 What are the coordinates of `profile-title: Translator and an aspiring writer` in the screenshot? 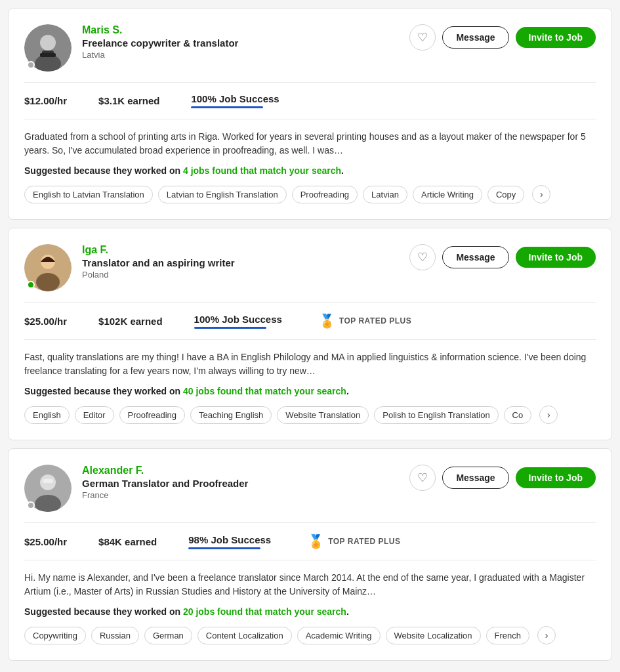 It's located at (245, 262).